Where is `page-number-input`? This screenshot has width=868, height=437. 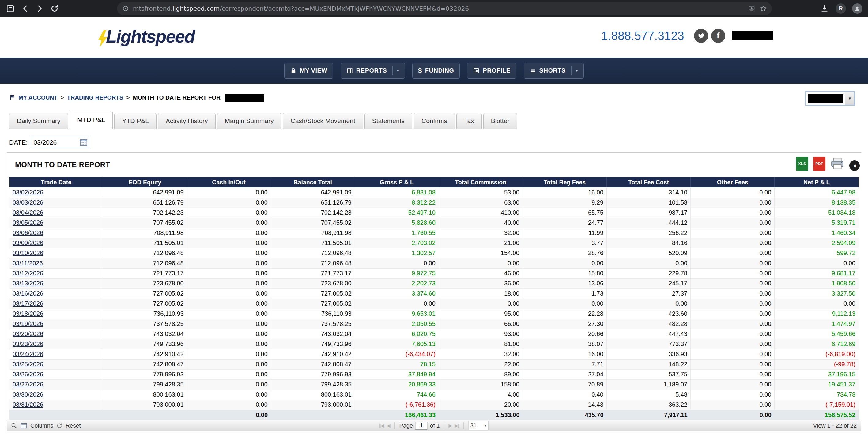 page-number-input is located at coordinates (422, 426).